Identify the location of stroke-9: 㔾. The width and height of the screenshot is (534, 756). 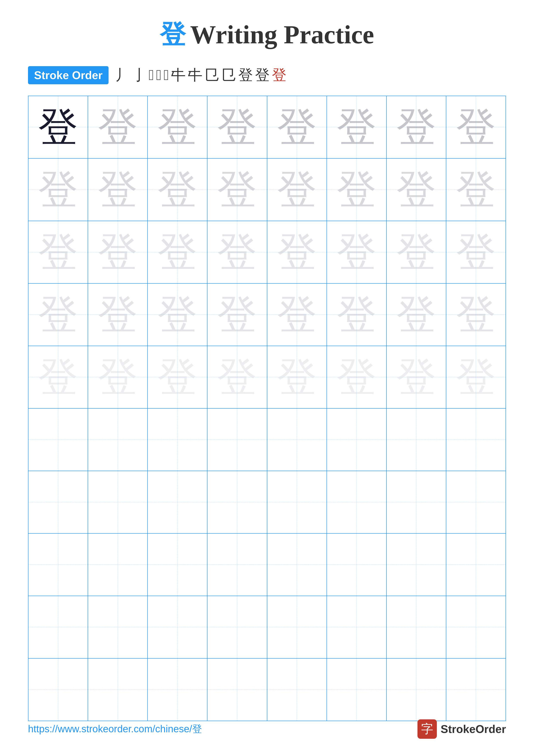
(229, 75).